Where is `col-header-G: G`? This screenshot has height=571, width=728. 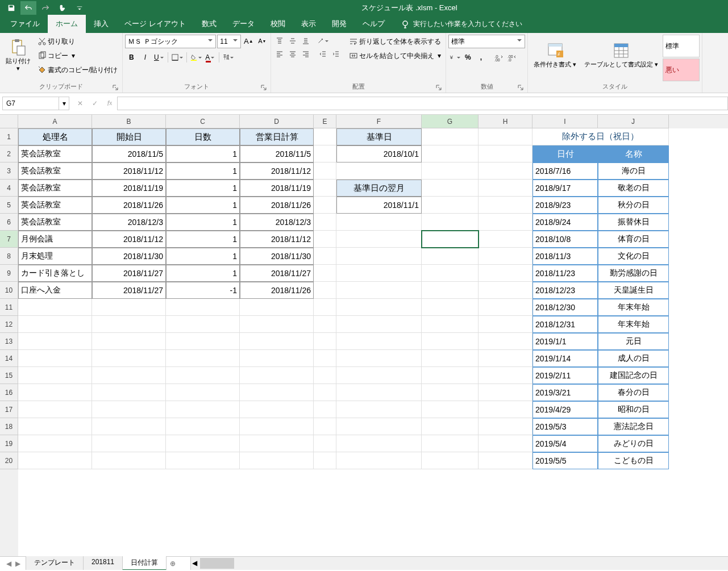 col-header-G: G is located at coordinates (450, 122).